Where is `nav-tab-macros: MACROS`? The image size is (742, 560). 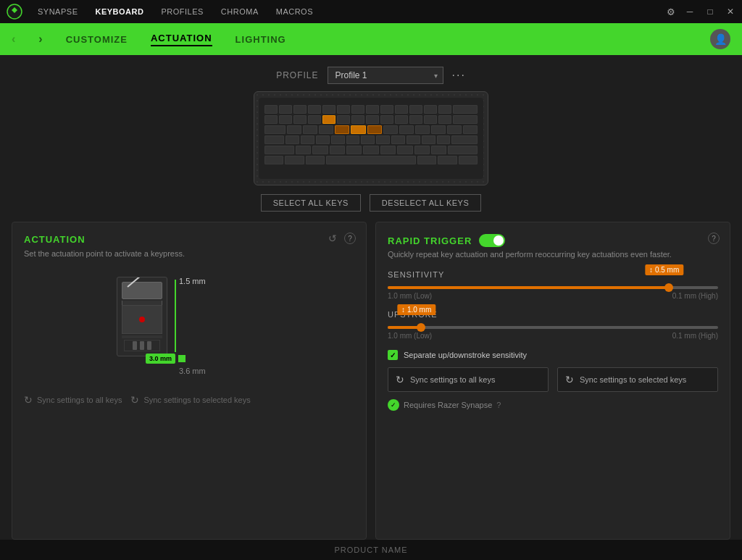
nav-tab-macros: MACROS is located at coordinates (294, 12).